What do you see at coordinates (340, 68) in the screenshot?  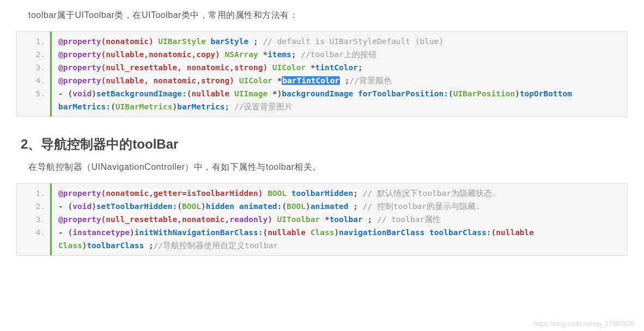 I see `code-line: @property(null_resettable, nonatomic,str…` at bounding box center [340, 68].